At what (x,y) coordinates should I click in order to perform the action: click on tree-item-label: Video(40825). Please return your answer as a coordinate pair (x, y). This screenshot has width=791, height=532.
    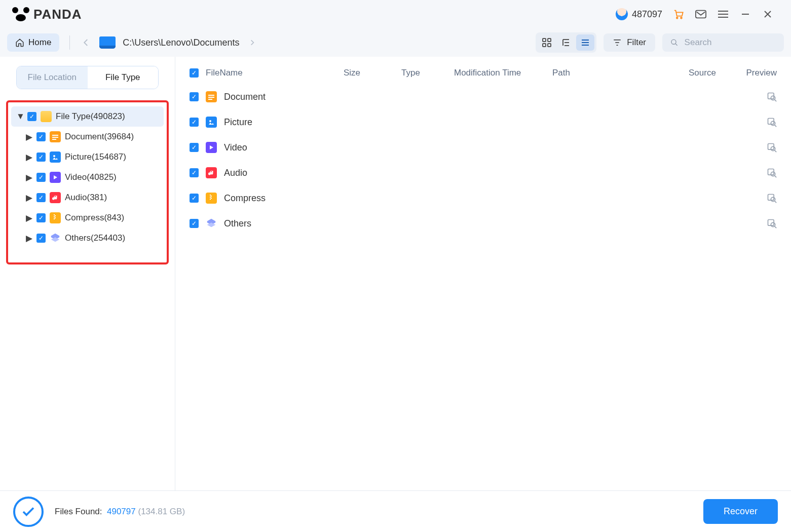
    Looking at the image, I should click on (91, 177).